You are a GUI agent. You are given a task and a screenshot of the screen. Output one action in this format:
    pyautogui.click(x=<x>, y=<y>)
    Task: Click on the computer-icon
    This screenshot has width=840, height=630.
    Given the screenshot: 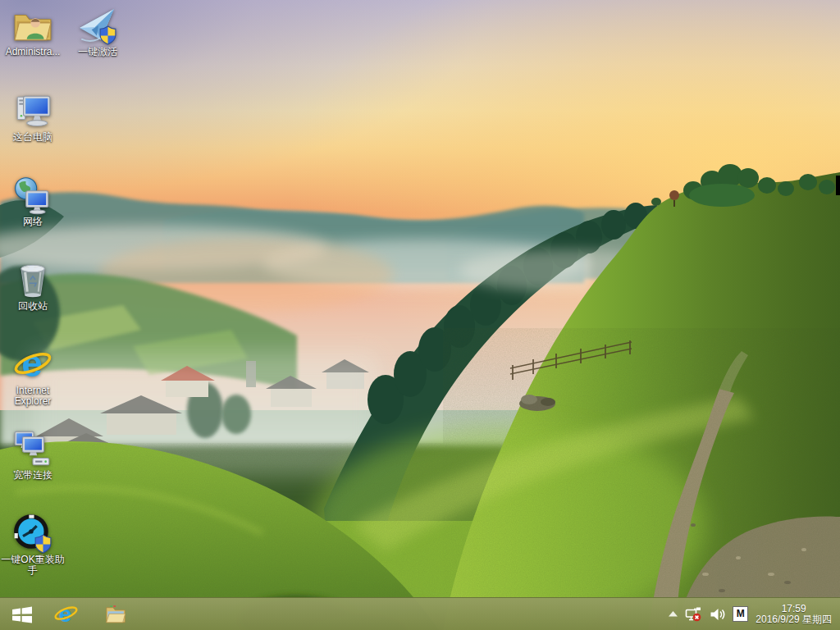 What is the action you would take?
    pyautogui.click(x=33, y=111)
    